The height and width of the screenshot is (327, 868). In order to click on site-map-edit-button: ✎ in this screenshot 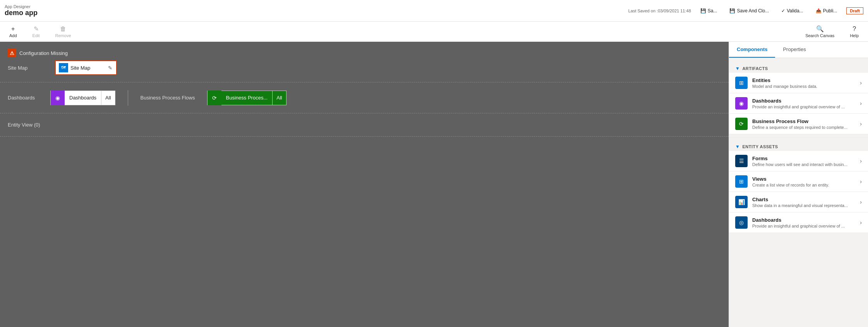, I will do `click(110, 68)`.